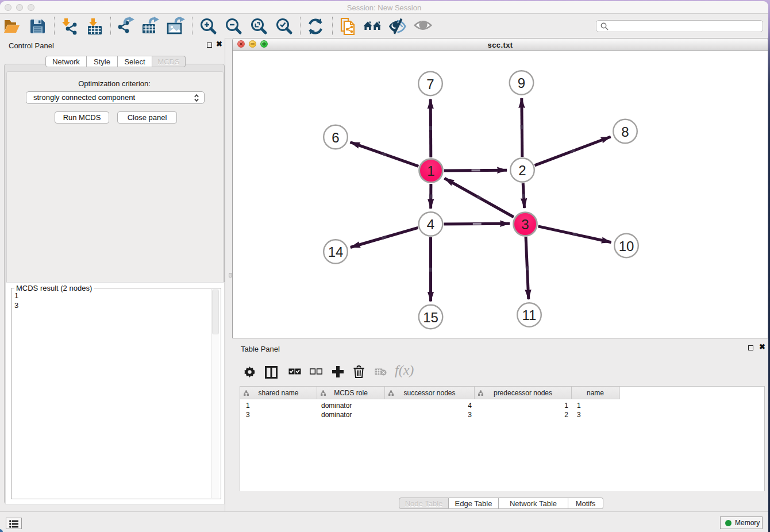 The width and height of the screenshot is (770, 532). What do you see at coordinates (530, 315) in the screenshot?
I see `svg-text: 11` at bounding box center [530, 315].